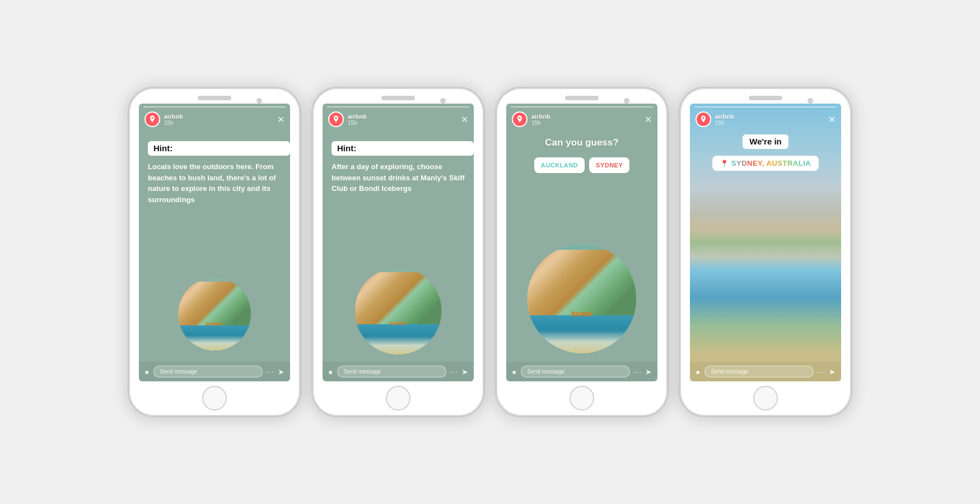 The height and width of the screenshot is (504, 980). Describe the element at coordinates (772, 123) in the screenshot. I see `story-time-4: 15h` at that location.